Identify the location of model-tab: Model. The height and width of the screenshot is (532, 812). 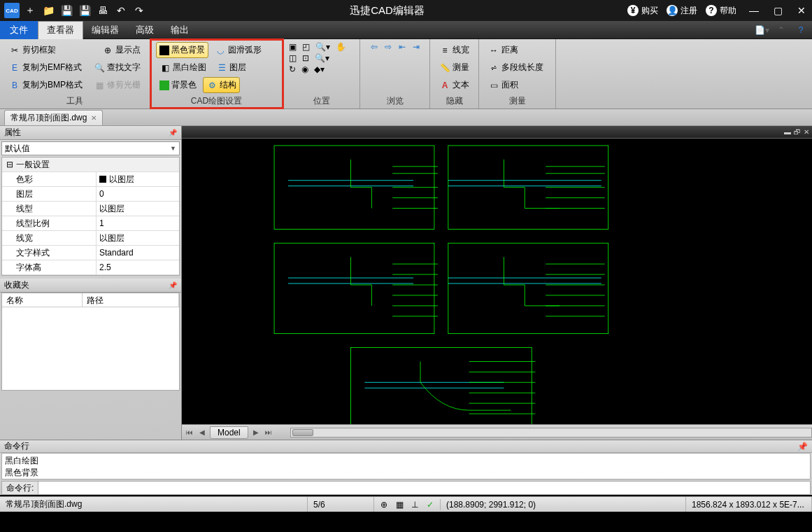
(229, 433).